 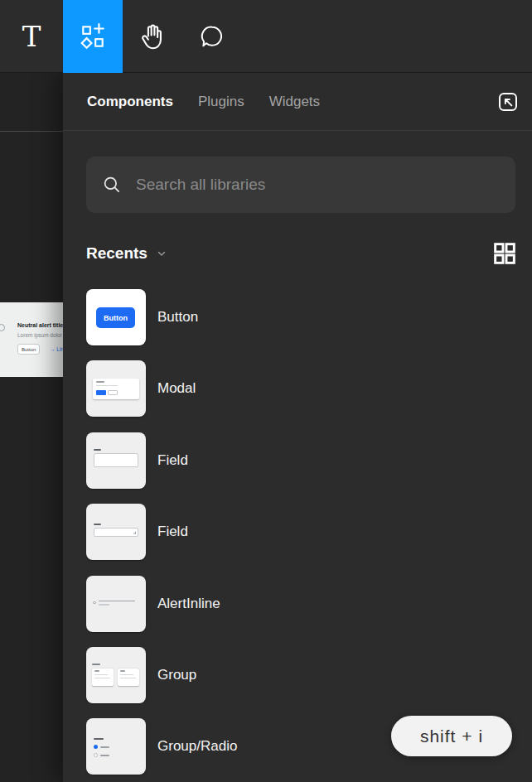 What do you see at coordinates (309, 675) in the screenshot?
I see `list-item-group: Group` at bounding box center [309, 675].